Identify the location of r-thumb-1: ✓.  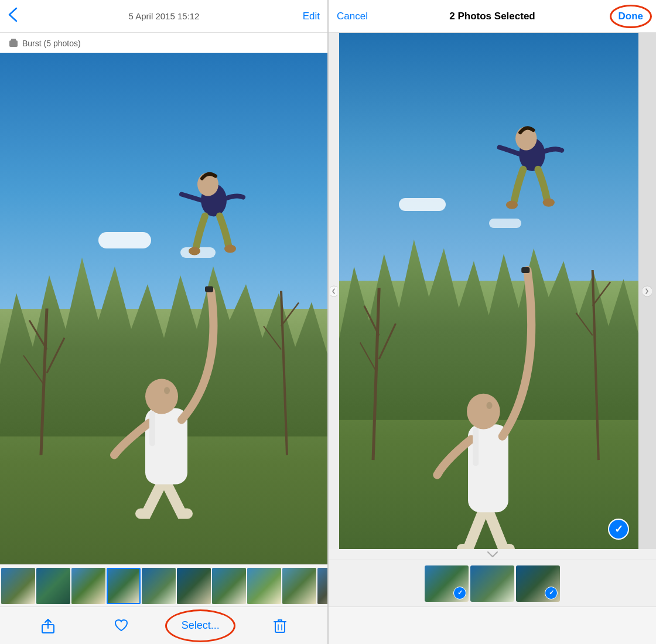
(446, 584).